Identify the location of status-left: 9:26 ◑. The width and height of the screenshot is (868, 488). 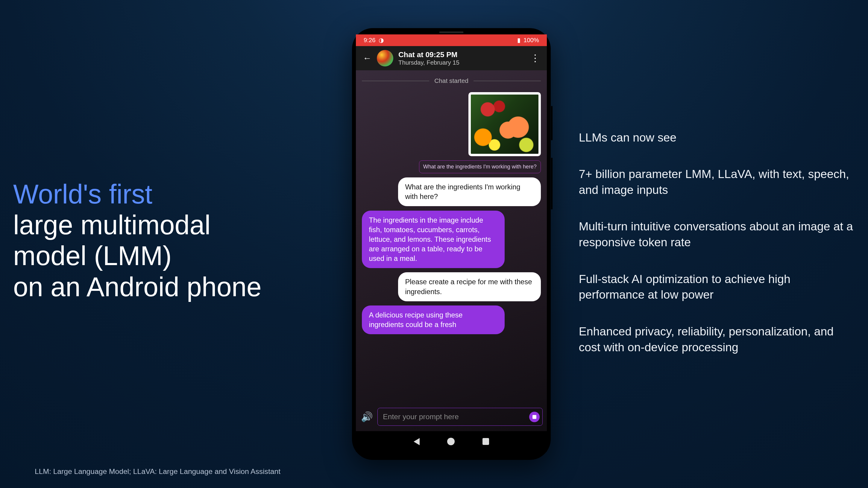
(374, 40).